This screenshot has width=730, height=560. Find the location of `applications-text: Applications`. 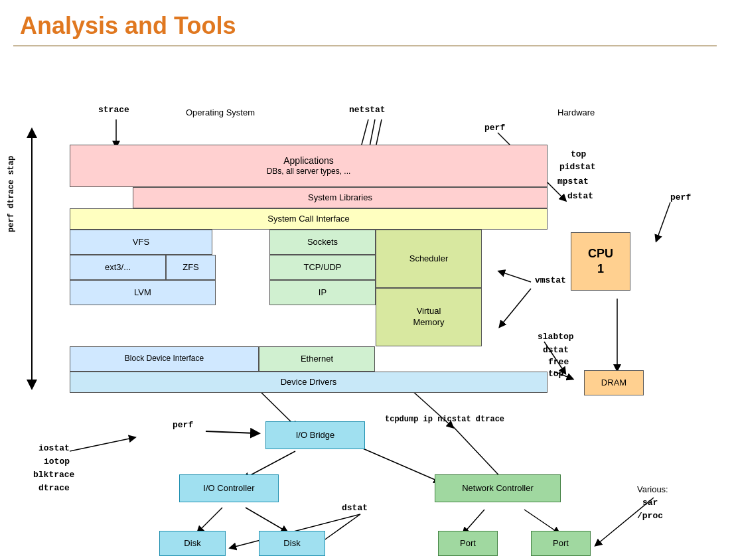

applications-text: Applications is located at coordinates (309, 161).